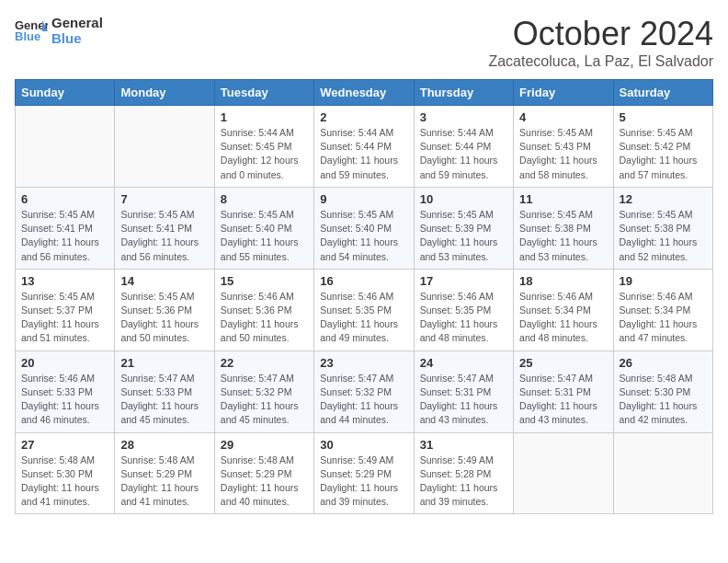 This screenshot has width=728, height=563. I want to click on day-info: Sunrise: 5:46 AM Sunset: 5:34 PM Dayligh…, so click(563, 318).